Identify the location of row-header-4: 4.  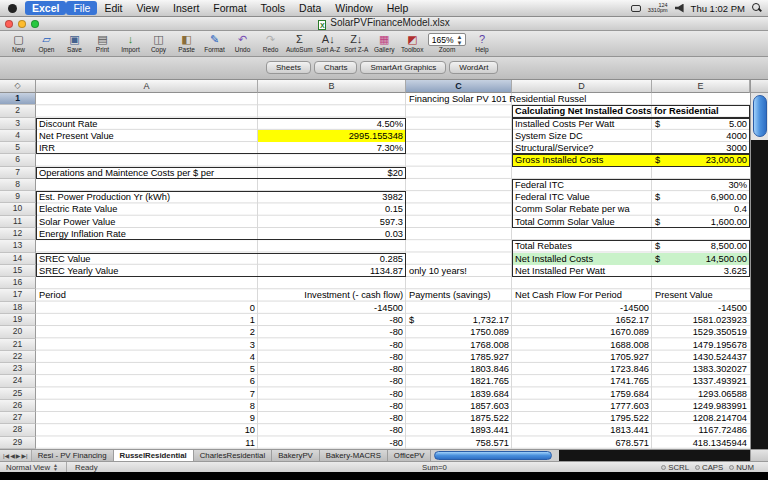
(18, 136).